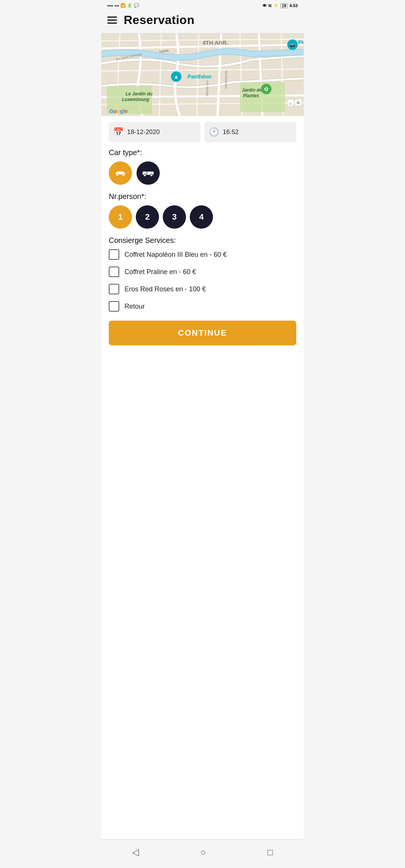  What do you see at coordinates (114, 255) in the screenshot?
I see `service-napoleon-checkbox` at bounding box center [114, 255].